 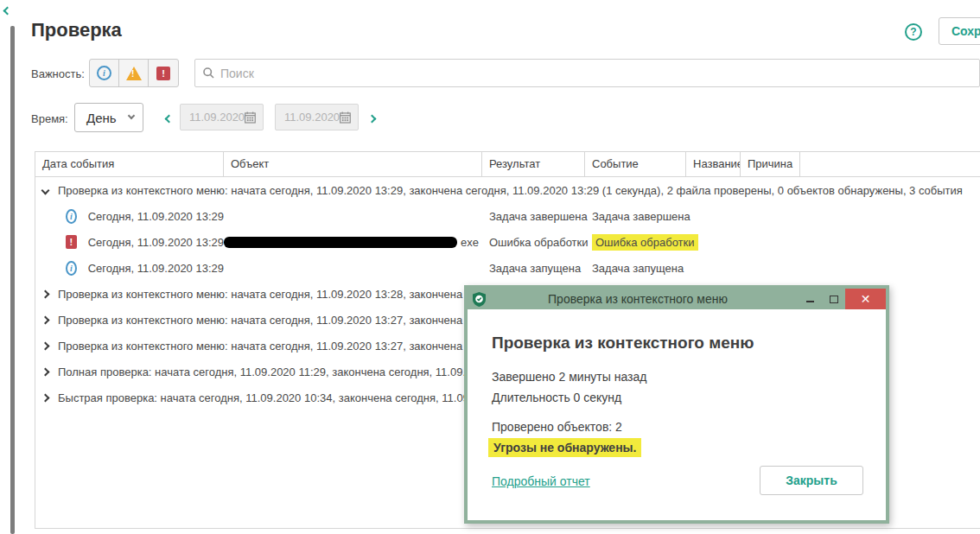 I want to click on severity-info-button: i, so click(x=105, y=73).